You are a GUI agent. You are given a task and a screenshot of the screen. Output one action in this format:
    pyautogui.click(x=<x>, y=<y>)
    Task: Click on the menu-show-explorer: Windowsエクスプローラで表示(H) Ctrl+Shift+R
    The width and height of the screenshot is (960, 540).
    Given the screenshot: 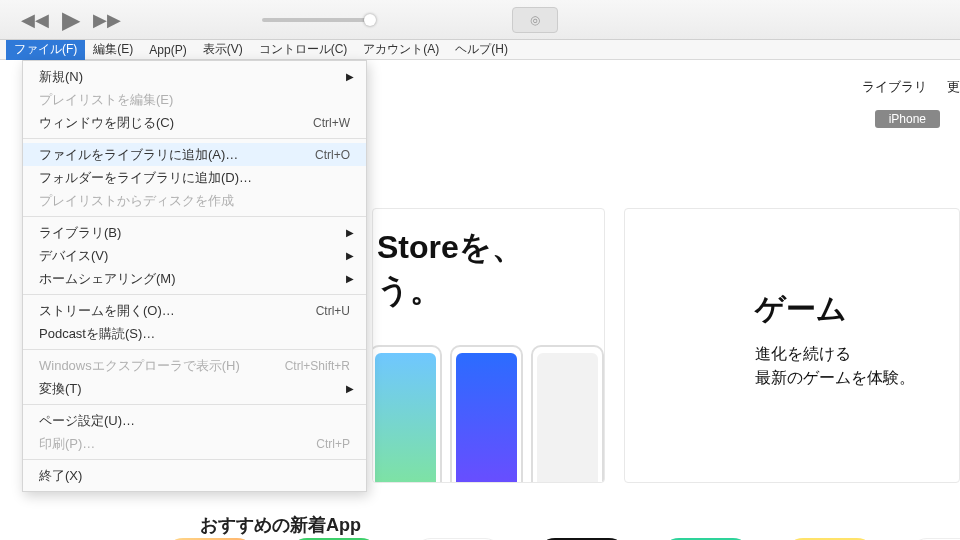 What is the action you would take?
    pyautogui.click(x=194, y=366)
    